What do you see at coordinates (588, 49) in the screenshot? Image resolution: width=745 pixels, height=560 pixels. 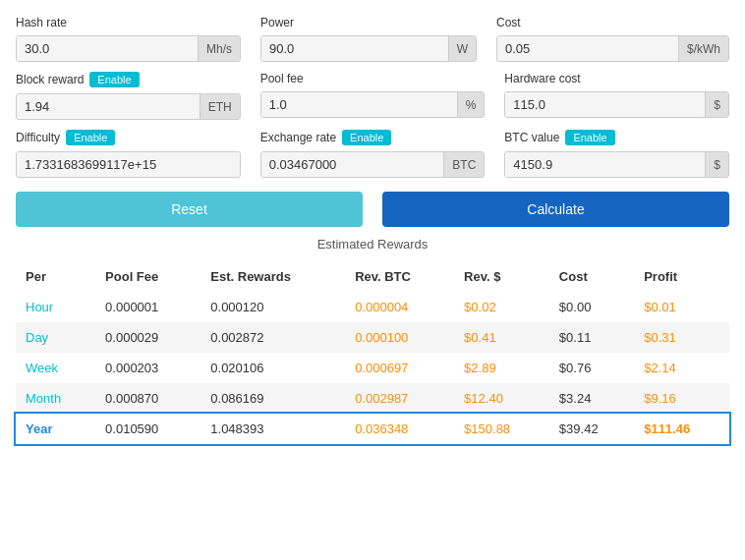 I see `cost-input` at bounding box center [588, 49].